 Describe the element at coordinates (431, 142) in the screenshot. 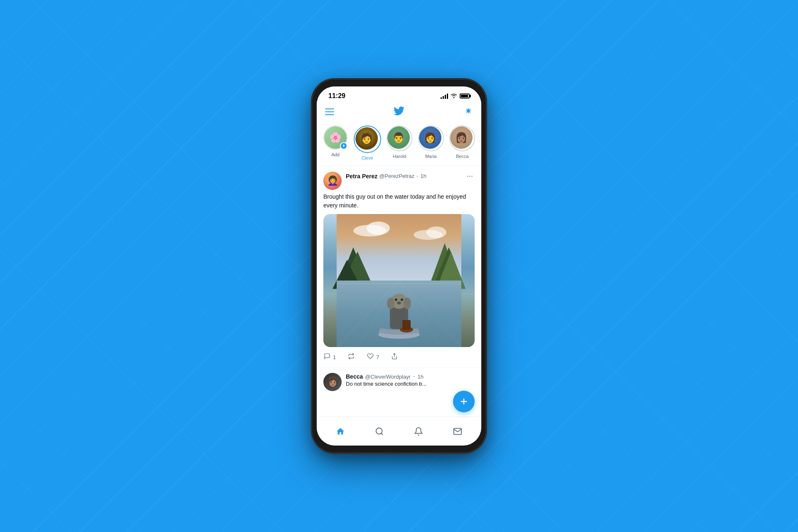

I see `story-item-maria: 👩 Maria` at that location.